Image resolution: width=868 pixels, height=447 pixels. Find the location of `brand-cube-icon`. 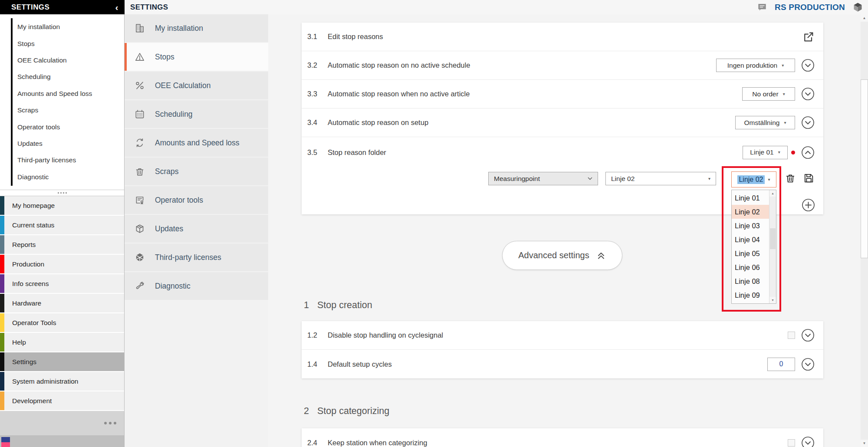

brand-cube-icon is located at coordinates (858, 7).